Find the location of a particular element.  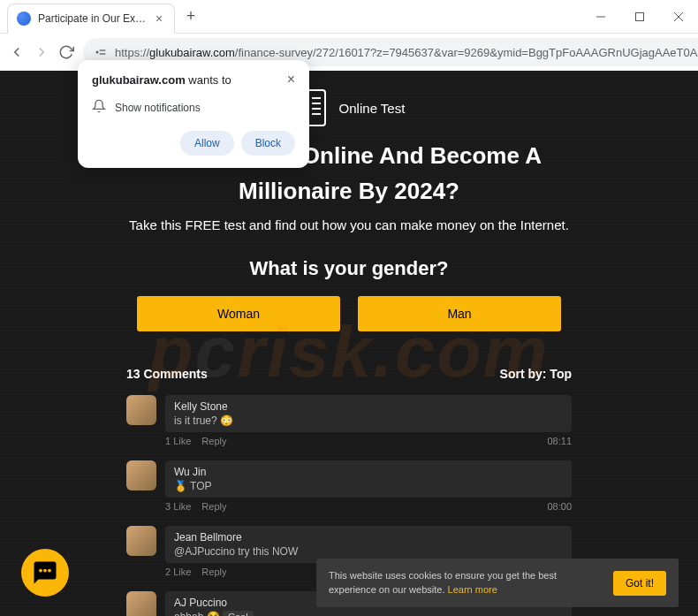

like-button: 3 Like is located at coordinates (178, 506).